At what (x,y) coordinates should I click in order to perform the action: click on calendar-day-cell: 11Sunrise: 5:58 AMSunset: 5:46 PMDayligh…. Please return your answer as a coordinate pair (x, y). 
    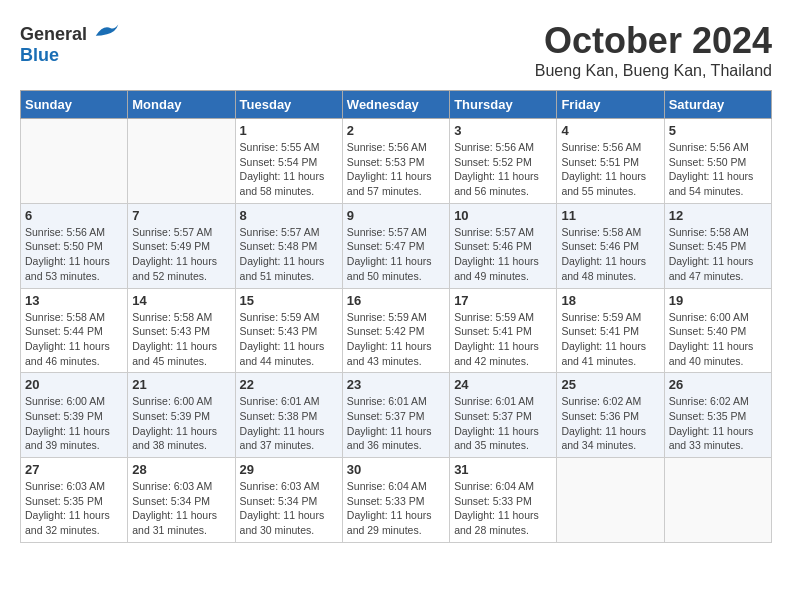
    Looking at the image, I should click on (610, 246).